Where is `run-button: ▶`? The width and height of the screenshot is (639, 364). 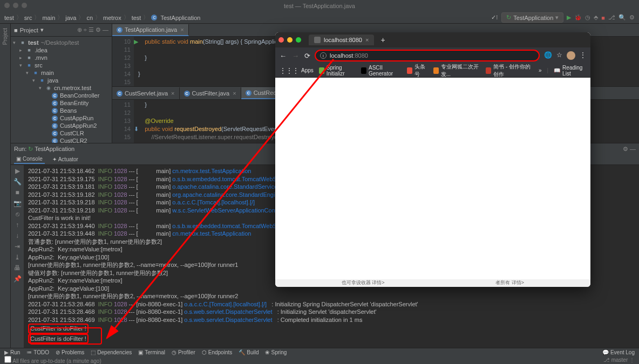
run-button: ▶ is located at coordinates (569, 17).